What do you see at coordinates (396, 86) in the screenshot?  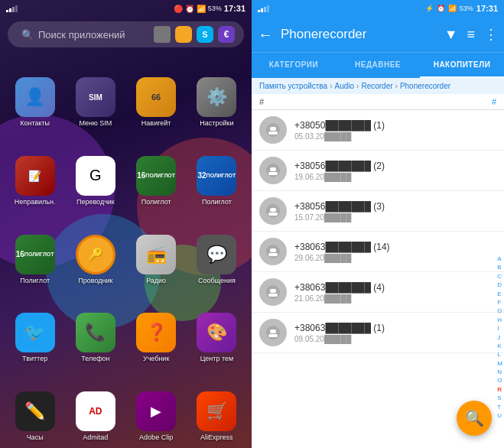 I see `sep3: ›` at bounding box center [396, 86].